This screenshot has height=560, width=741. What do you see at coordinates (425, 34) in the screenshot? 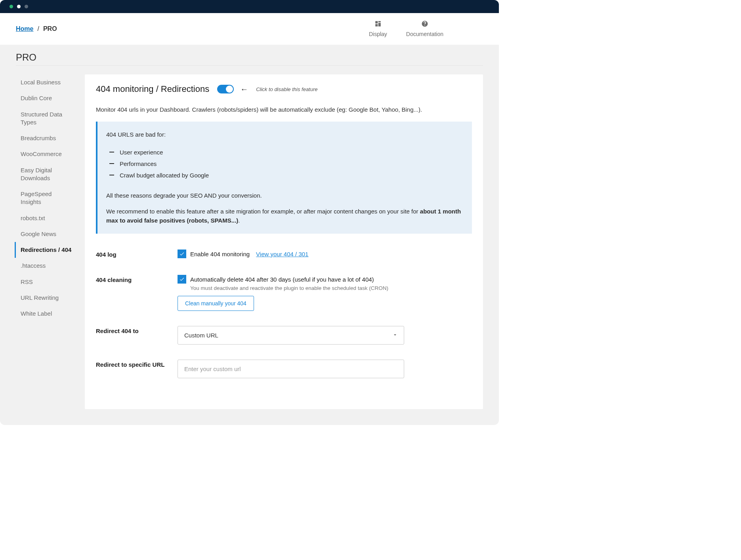
I see `documentation-label: Documentation` at bounding box center [425, 34].